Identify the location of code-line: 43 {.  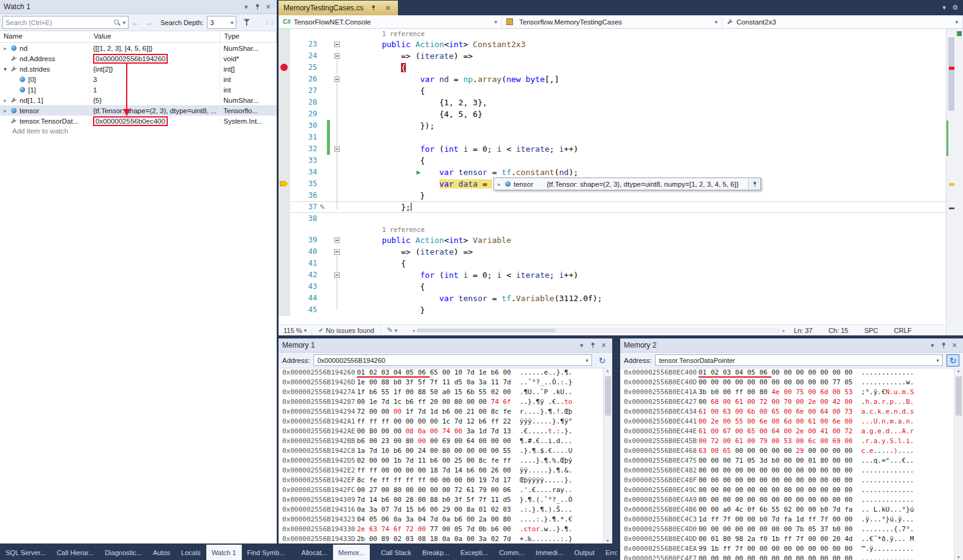
(612, 286).